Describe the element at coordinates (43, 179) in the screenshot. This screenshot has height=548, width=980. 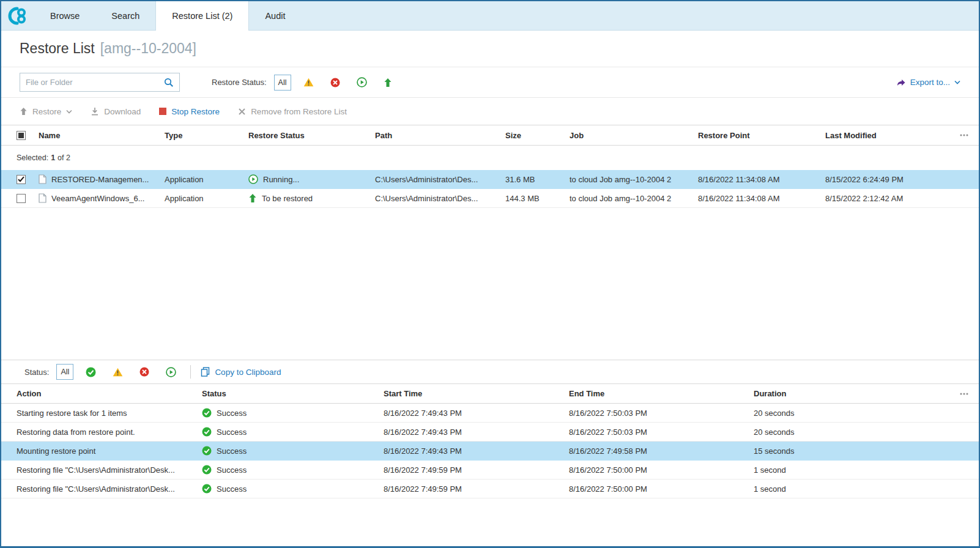
I see `file-icon` at that location.